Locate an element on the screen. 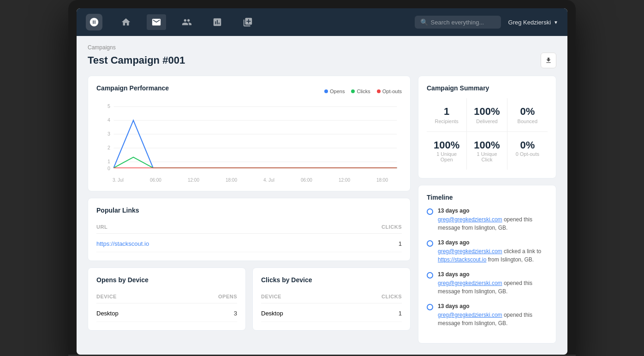 The image size is (644, 356). x-label-8: 18:00 is located at coordinates (382, 180).